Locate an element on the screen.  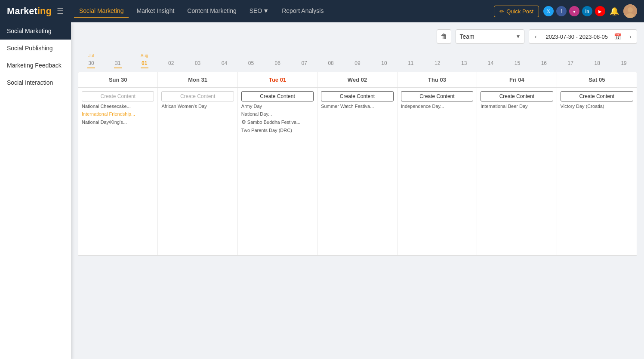
cal-header-thu03: Thu 03 is located at coordinates (437, 80).